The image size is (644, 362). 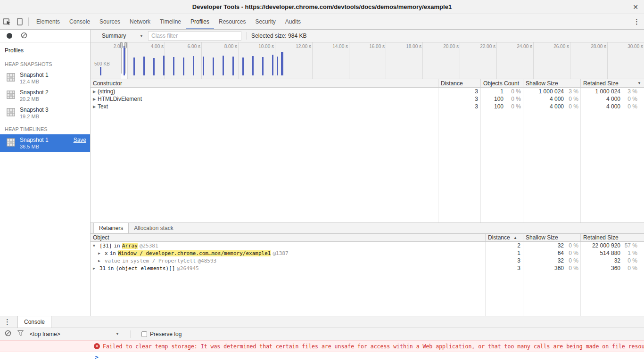 I want to click on tab-retainers: Retainers, so click(x=111, y=228).